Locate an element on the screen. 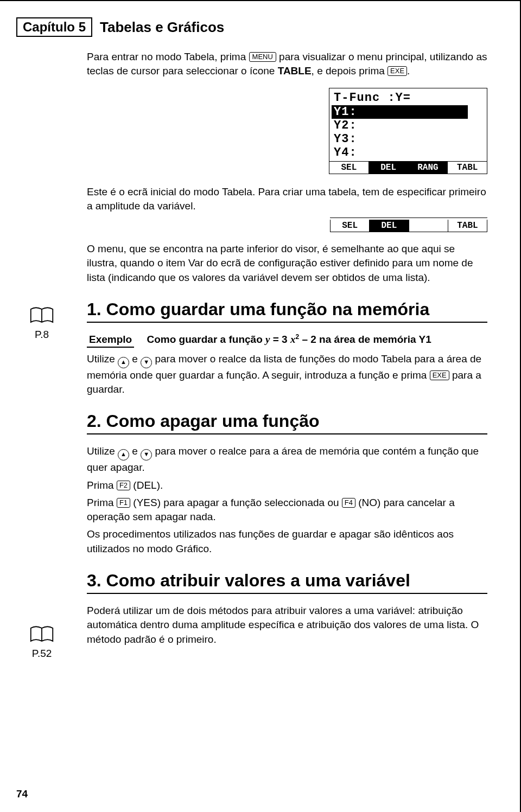 The width and height of the screenshot is (521, 812). section-1-title: 1. Como guardar uma função na memória is located at coordinates (287, 311).